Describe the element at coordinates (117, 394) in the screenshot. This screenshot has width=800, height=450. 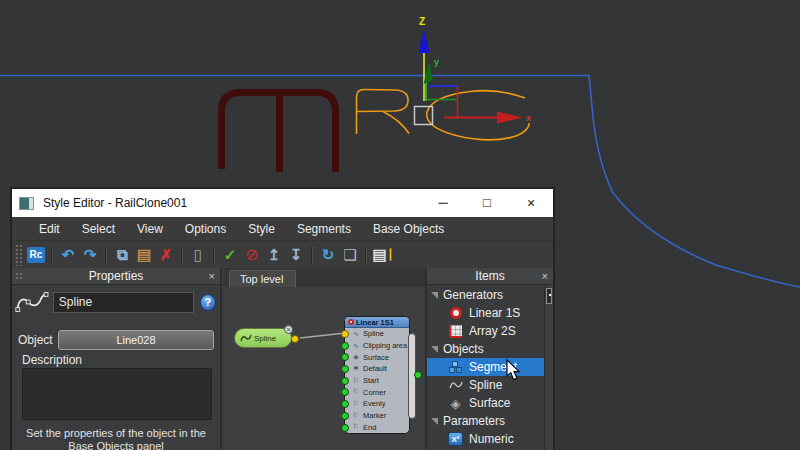
I see `description-field` at that location.